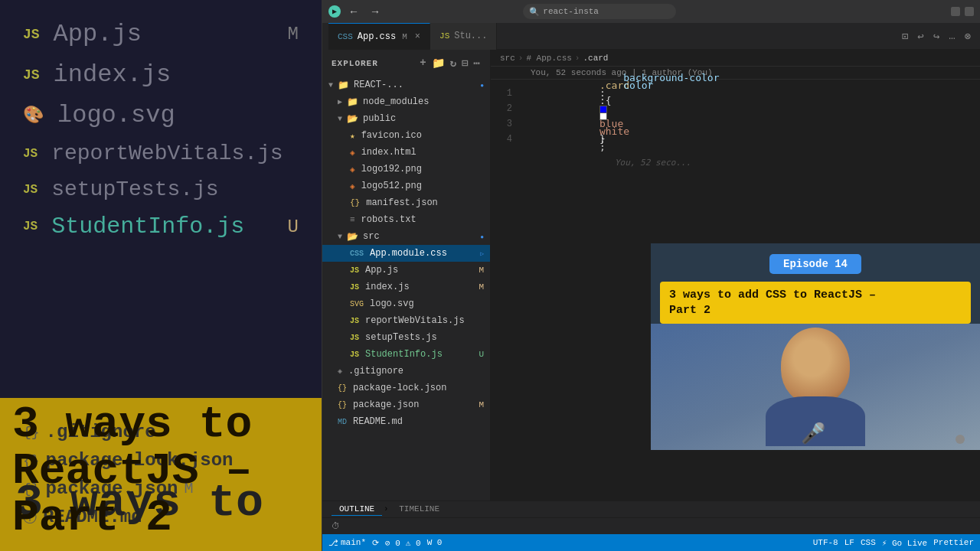 Image resolution: width=980 pixels, height=551 pixels. I want to click on redo-btn: ↪, so click(936, 37).